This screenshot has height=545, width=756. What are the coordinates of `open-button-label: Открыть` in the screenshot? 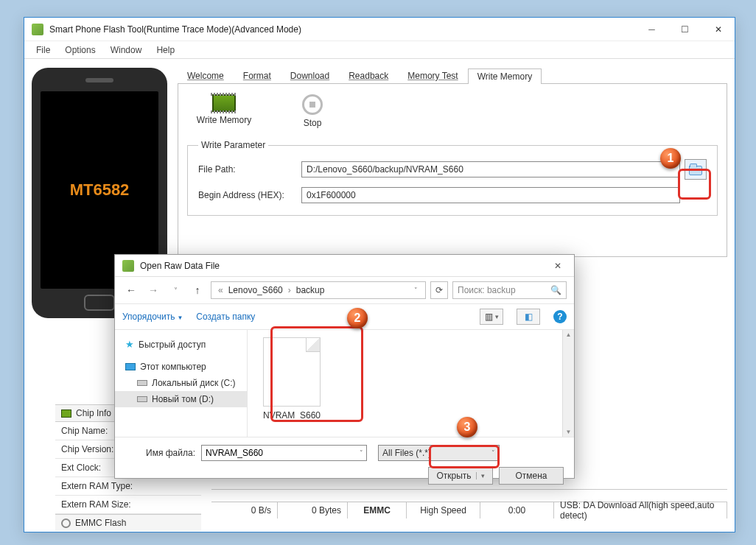 It's located at (454, 476).